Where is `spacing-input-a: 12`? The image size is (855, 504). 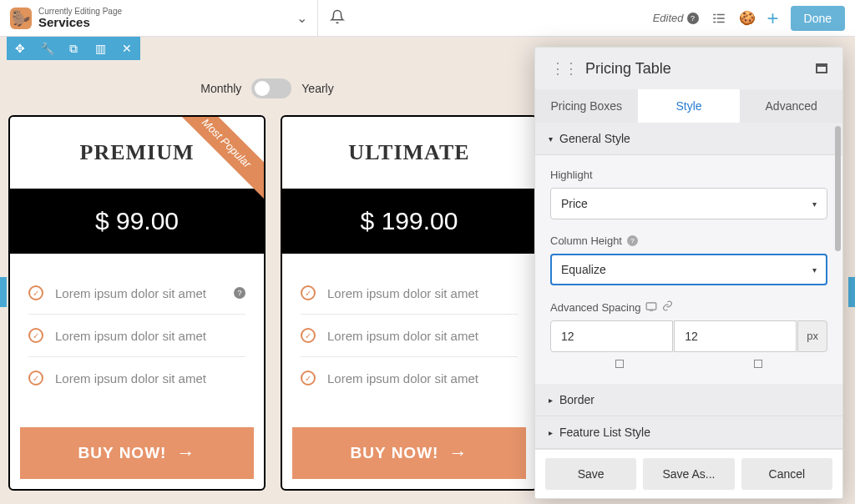 spacing-input-a: 12 is located at coordinates (611, 336).